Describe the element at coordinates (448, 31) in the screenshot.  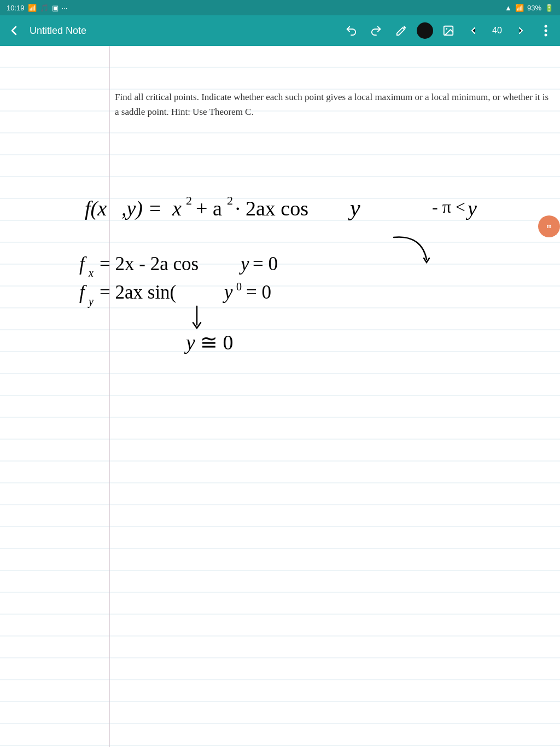
I see `image-button` at that location.